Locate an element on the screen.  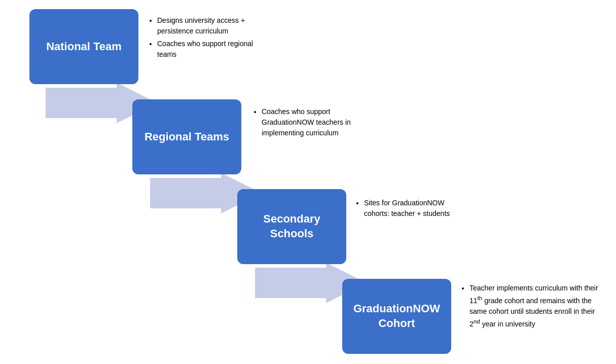
secondary-bullet-1: Sites for GraduationNOW cohorts: teacher… is located at coordinates (410, 208).